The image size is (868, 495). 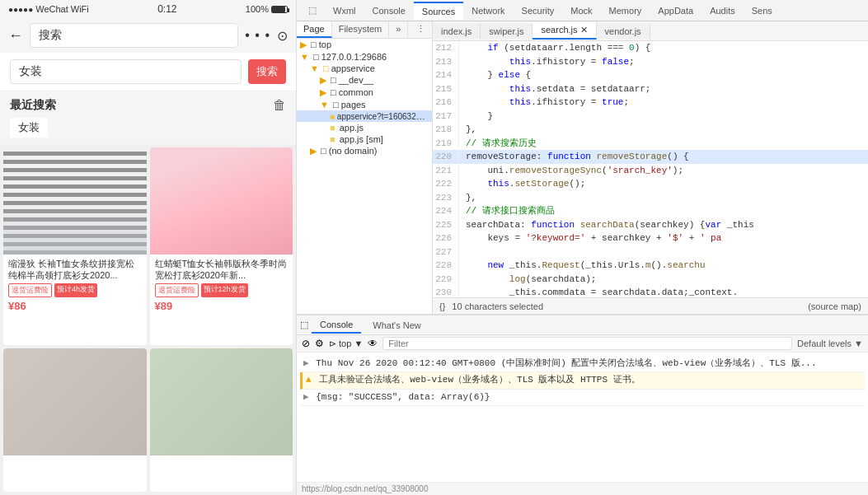 What do you see at coordinates (582, 398) in the screenshot?
I see `console-msg-2: ▶ {msg: "SUCCESS", data: Array(6)}` at bounding box center [582, 398].